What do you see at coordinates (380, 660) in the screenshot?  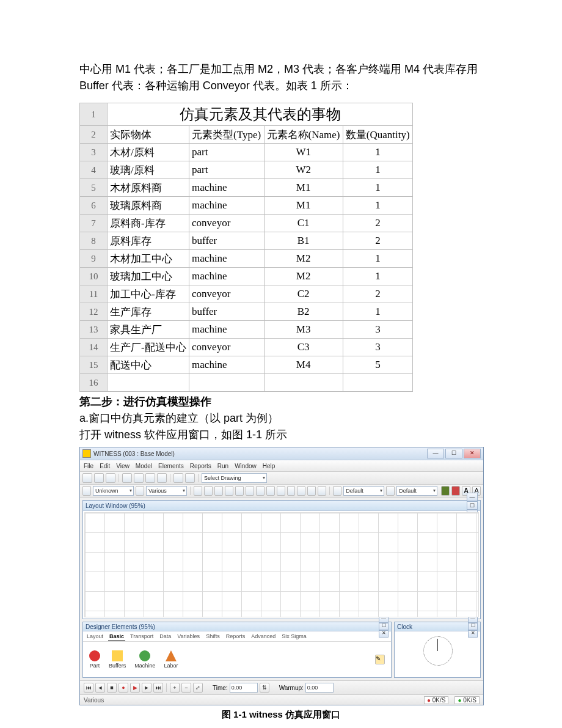 I see `pencil-icon: ✎` at bounding box center [380, 660].